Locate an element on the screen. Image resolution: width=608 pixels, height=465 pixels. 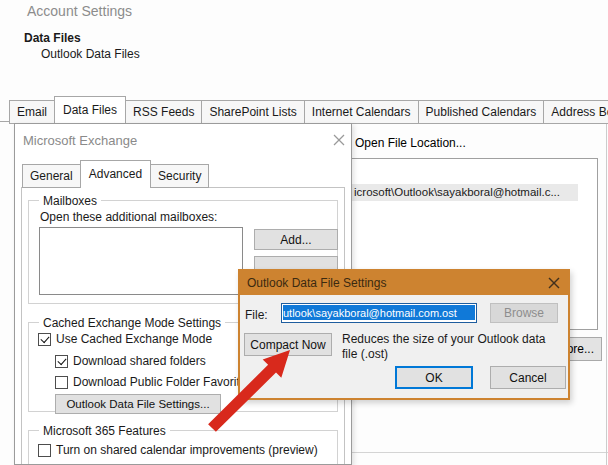
account-settings-tabs: Email Data Files RSS Feeds SharePoint Li… is located at coordinates (308, 110).